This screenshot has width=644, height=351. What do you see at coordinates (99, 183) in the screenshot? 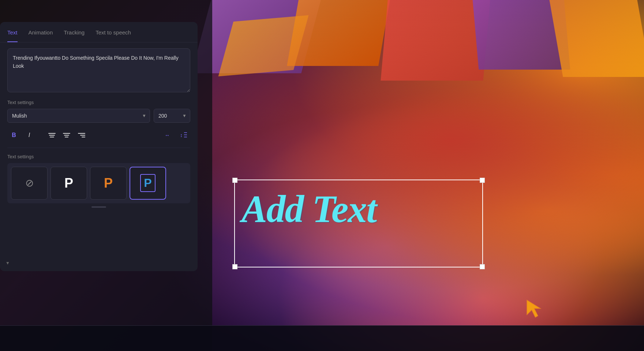
I see `style-presets-row: ⊘ P P P` at bounding box center [99, 183].